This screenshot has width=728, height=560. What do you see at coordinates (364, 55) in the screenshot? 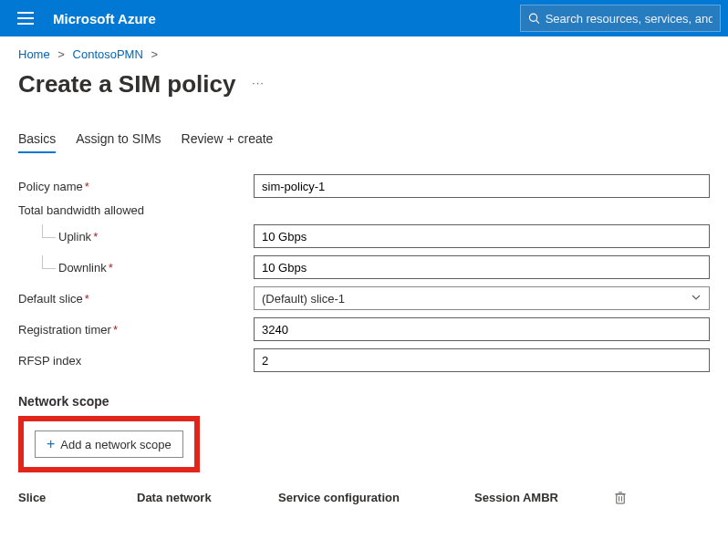
I see `breadcrumb: Home > ContosoPMN >` at bounding box center [364, 55].